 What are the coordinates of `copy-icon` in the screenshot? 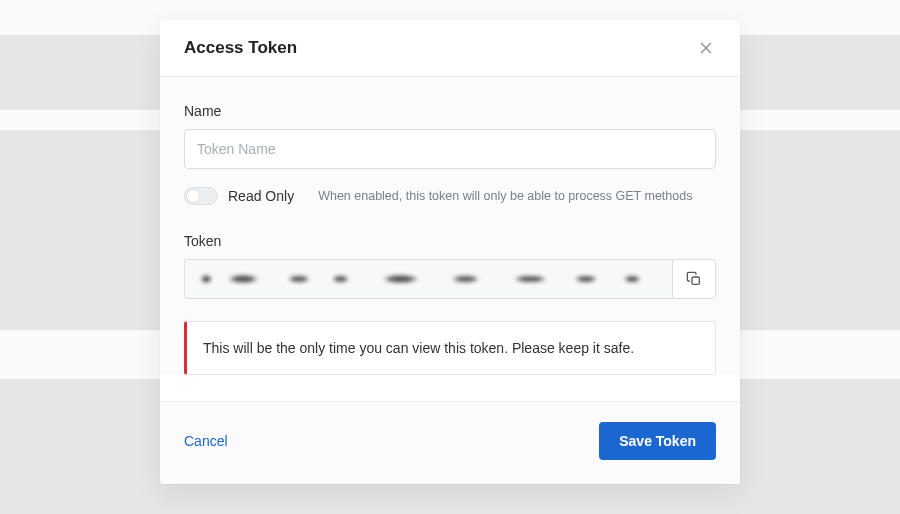 It's located at (694, 279).